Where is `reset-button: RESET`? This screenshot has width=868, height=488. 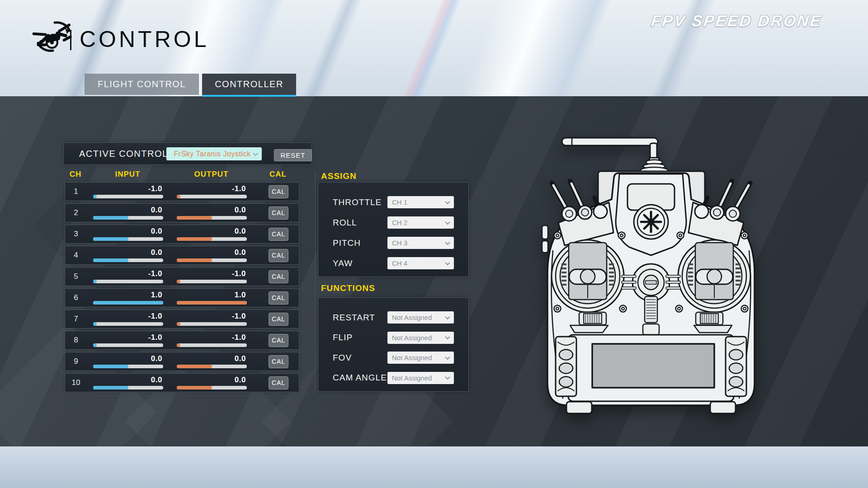
reset-button: RESET is located at coordinates (293, 155).